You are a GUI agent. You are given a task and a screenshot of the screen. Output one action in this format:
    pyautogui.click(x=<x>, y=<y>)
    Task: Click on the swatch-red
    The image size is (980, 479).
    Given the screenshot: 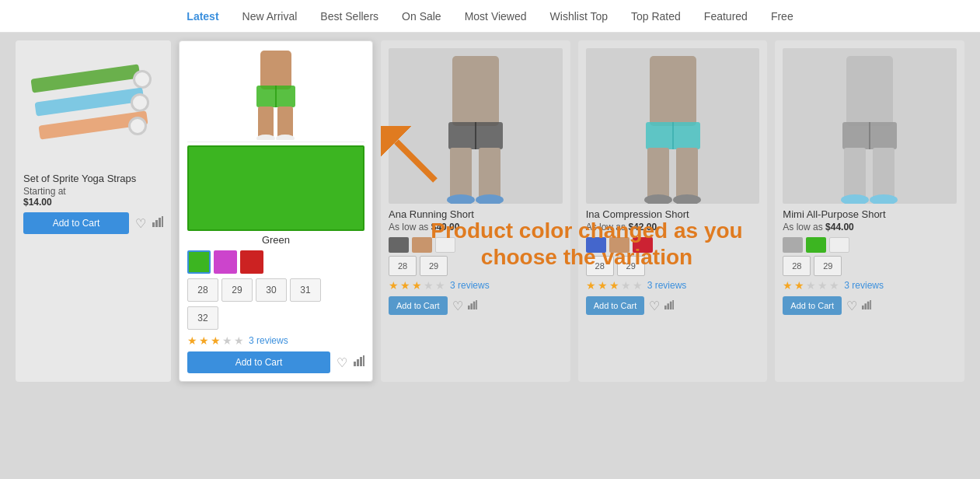 What is the action you would take?
    pyautogui.click(x=252, y=262)
    